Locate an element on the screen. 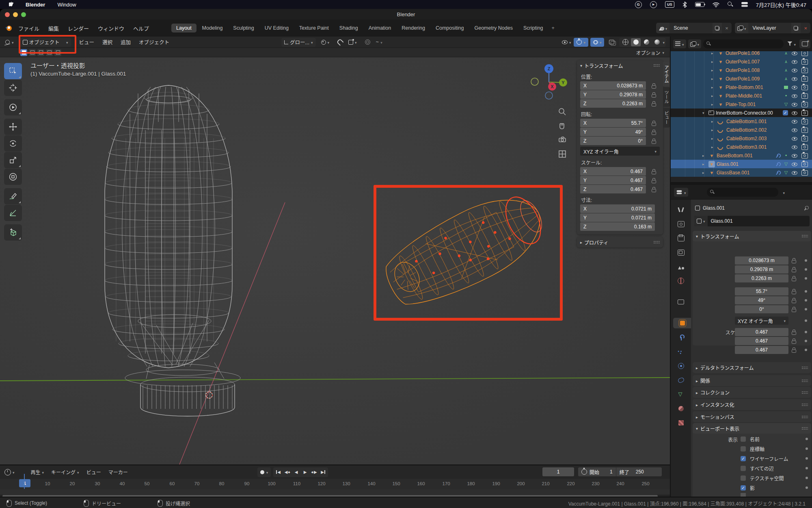 Image resolution: width=812 pixels, height=508 pixels. navigation-gizmo: Z Y X is located at coordinates (549, 82).